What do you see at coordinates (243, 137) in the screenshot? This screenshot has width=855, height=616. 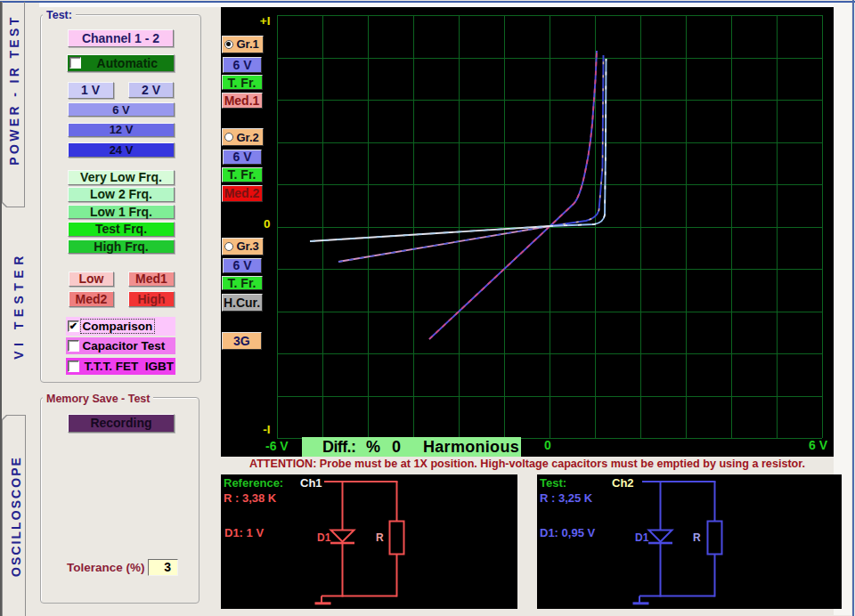 I see `gr2-radio-button: Gr.2` at bounding box center [243, 137].